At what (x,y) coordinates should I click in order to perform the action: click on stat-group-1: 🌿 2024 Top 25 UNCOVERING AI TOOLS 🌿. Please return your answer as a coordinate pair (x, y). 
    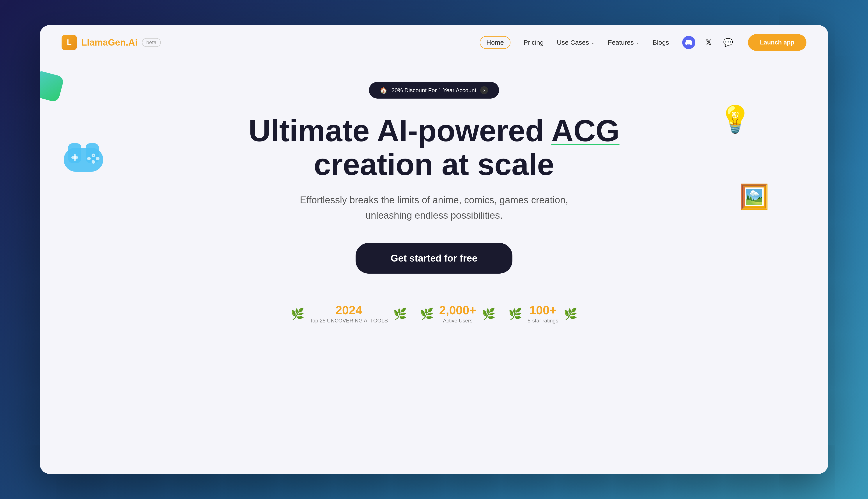
    Looking at the image, I should click on (349, 314).